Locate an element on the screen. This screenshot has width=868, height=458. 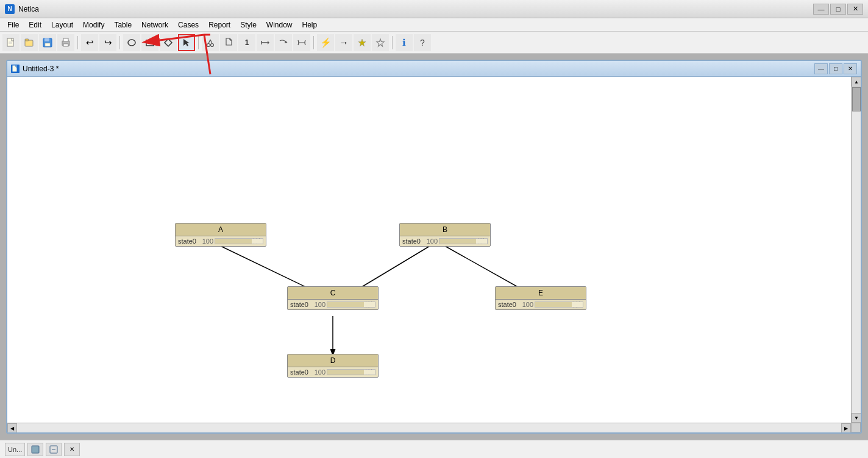
rect-tool is located at coordinates (150, 43).